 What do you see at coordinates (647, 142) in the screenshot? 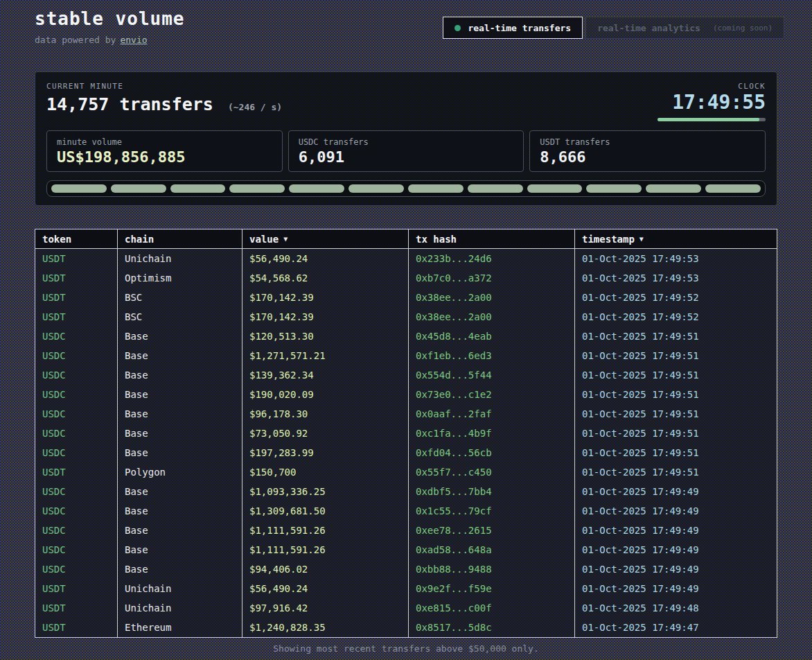
I see `stat-label: USDT transfers` at bounding box center [647, 142].